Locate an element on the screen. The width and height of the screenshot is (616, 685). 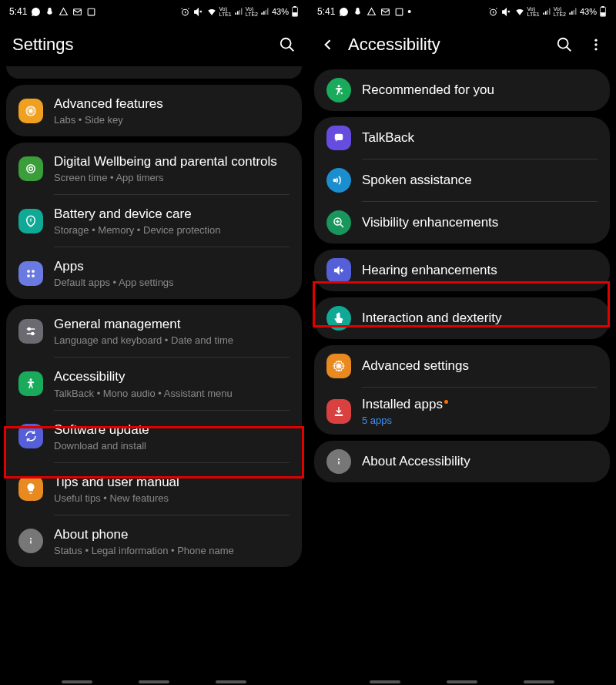
item-hearing: Hearing enhancements is located at coordinates (462, 270).